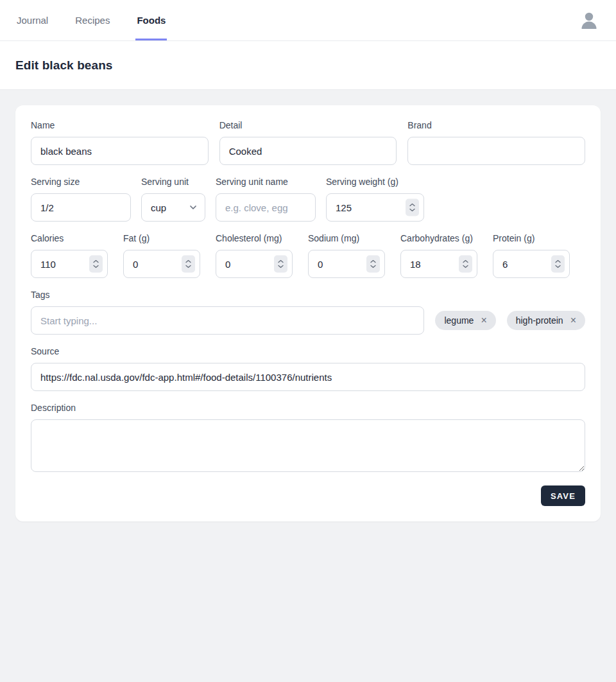  What do you see at coordinates (308, 369) in the screenshot?
I see `source-field-group: Source` at bounding box center [308, 369].